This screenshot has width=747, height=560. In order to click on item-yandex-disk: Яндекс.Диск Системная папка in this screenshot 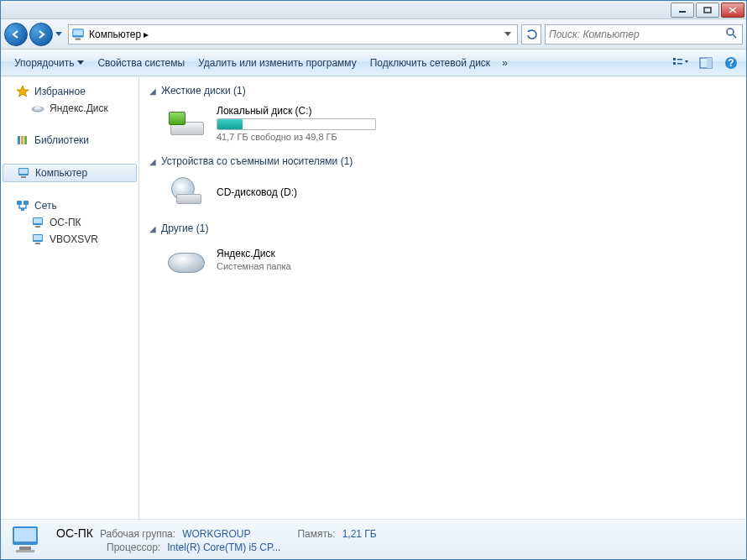, I will do `click(443, 259)`.